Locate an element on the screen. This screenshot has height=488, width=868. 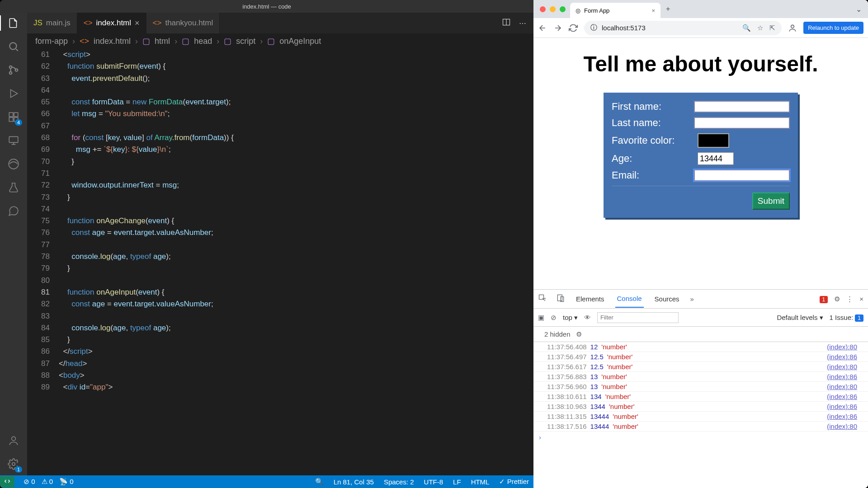
edge-tools-icon is located at coordinates (14, 164).